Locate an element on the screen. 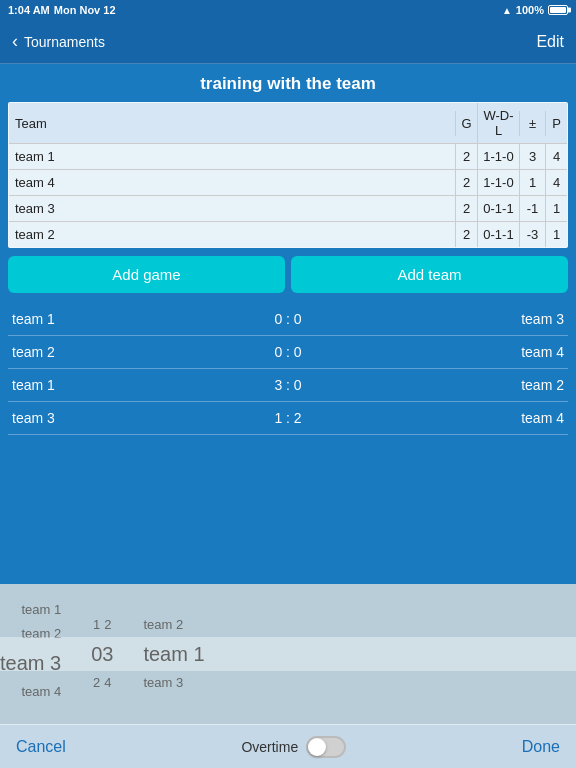  battery-icon is located at coordinates (558, 10).